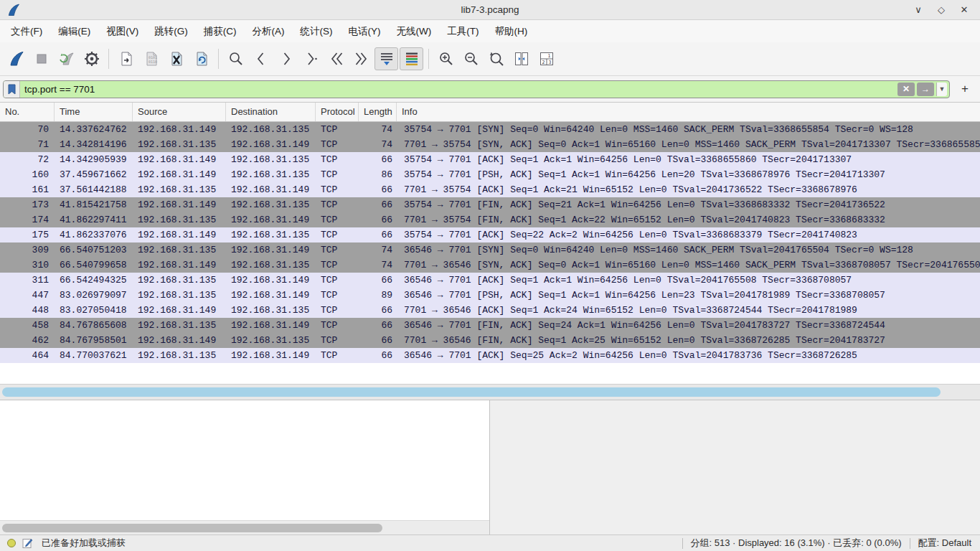 This screenshot has height=551, width=980. What do you see at coordinates (490, 129) in the screenshot?
I see `packet-row: 7014.337624762192.168.31.149192.168.31.1…` at bounding box center [490, 129].